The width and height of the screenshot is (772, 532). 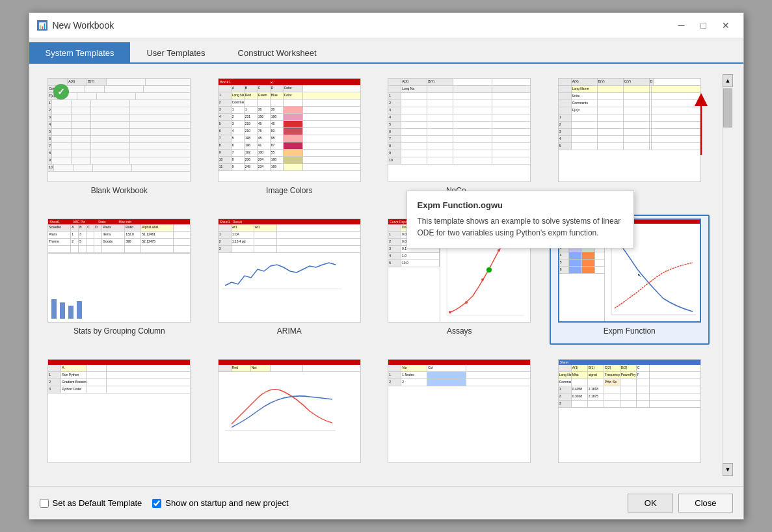 I want to click on default-template-checkbox, so click(x=44, y=503).